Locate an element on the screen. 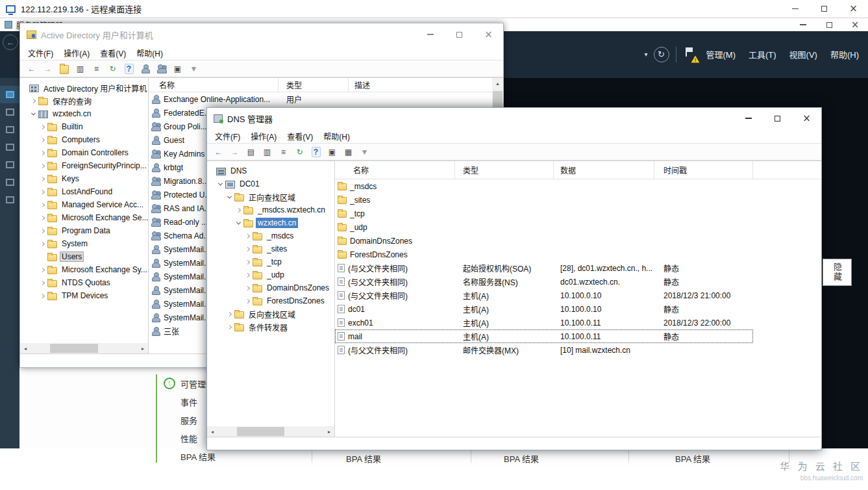 This screenshot has height=490, width=868. new-record-icon: ▣ is located at coordinates (332, 152).